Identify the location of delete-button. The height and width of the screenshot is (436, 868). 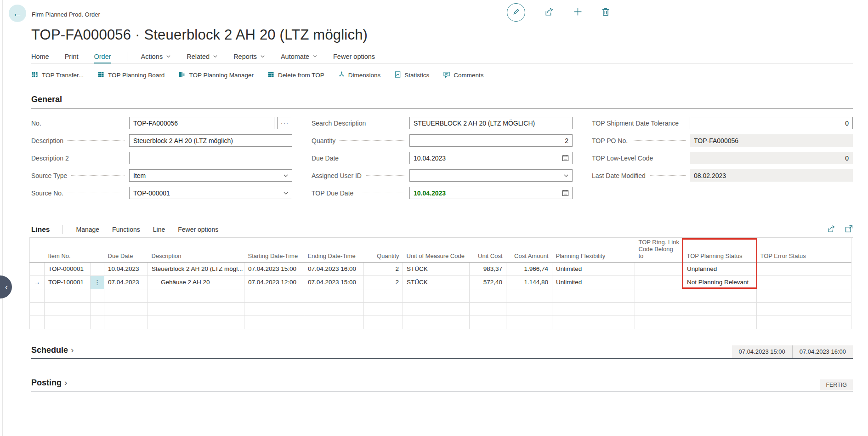
(606, 12).